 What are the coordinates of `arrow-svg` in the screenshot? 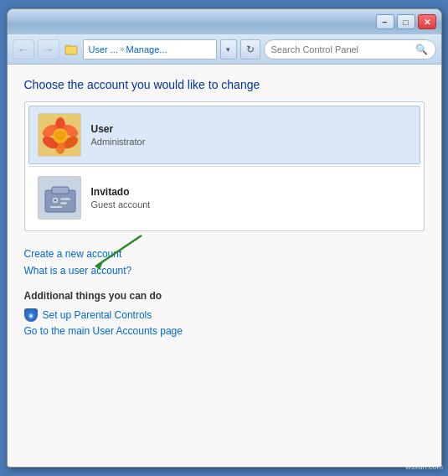 It's located at (91, 252).